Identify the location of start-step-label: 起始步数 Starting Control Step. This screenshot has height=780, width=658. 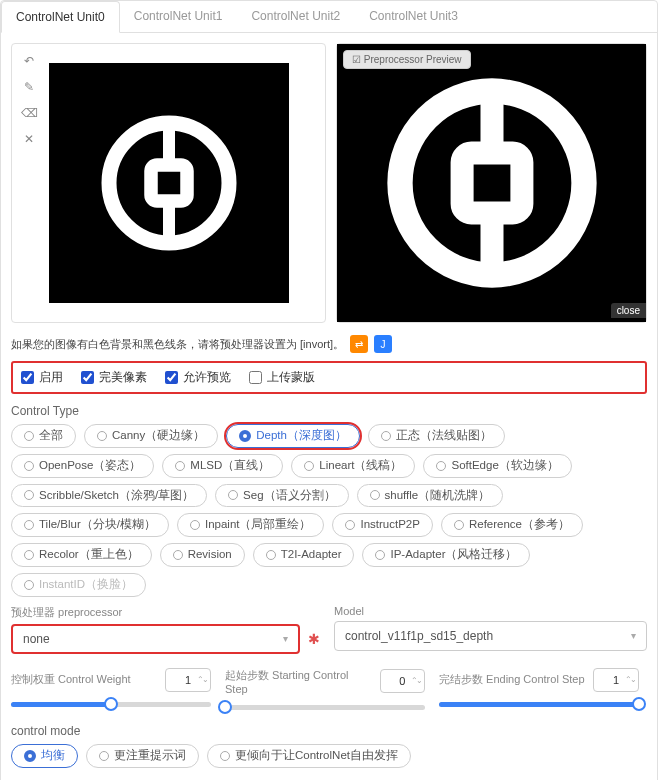
(298, 682).